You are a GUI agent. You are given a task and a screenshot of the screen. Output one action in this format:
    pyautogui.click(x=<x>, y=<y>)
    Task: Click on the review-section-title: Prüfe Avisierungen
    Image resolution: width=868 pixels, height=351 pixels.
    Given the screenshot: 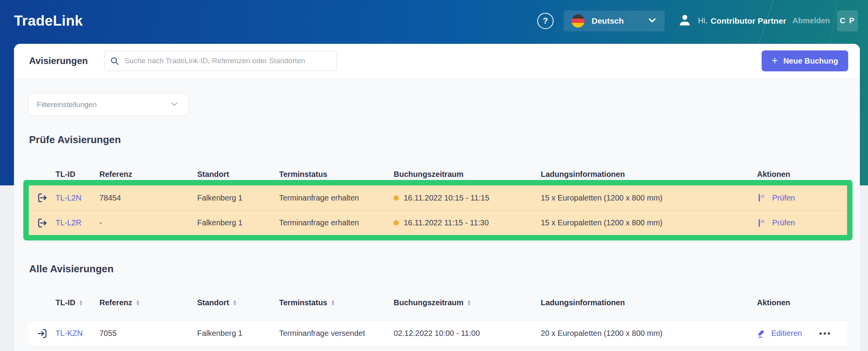 What is the action you would take?
    pyautogui.click(x=444, y=140)
    